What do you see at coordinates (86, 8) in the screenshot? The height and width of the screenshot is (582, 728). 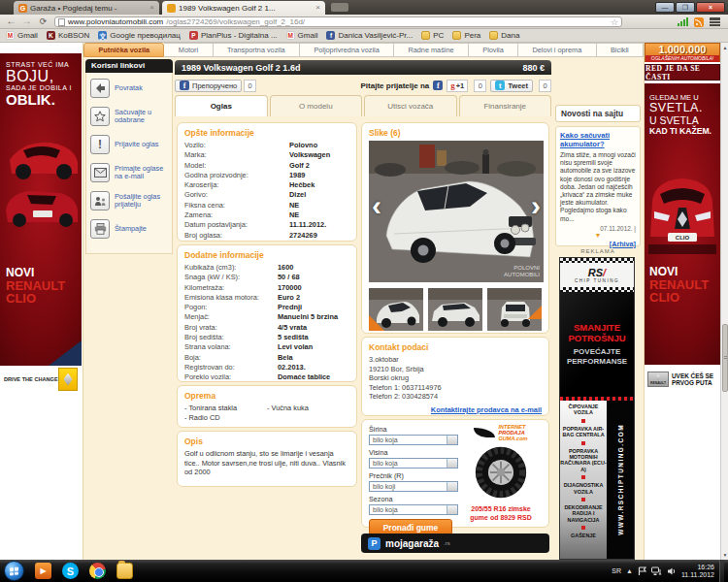 I see `browser-tab-inactive: G Garaža • Pogledaj temu - ×` at bounding box center [86, 8].